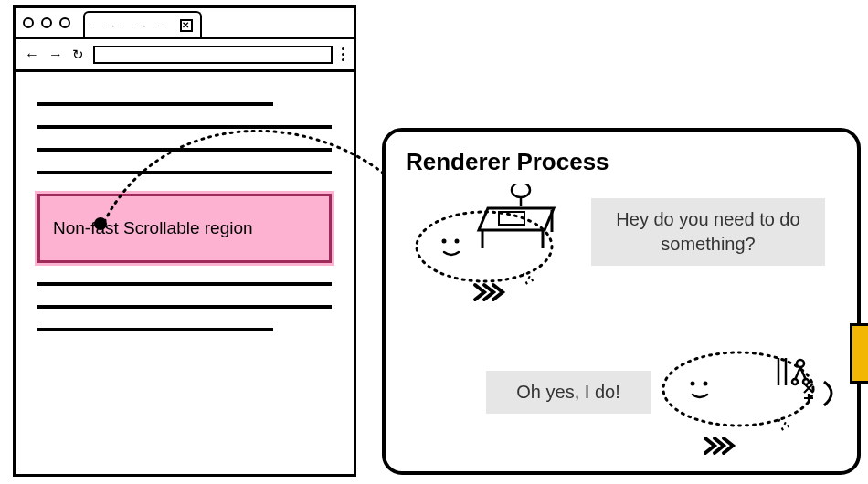  I want to click on tab-title: — · — · —, so click(130, 26).